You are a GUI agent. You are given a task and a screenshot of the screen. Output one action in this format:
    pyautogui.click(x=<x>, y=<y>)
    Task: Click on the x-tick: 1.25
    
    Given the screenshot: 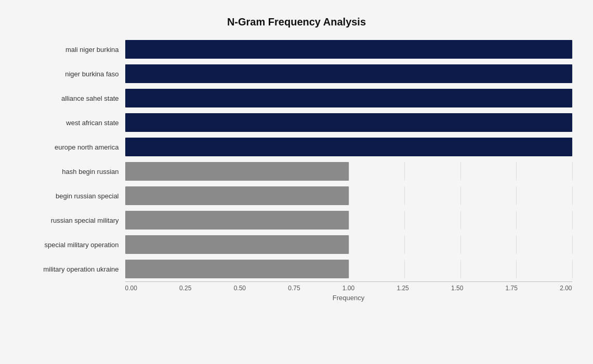 What is the action you would take?
    pyautogui.click(x=402, y=288)
    